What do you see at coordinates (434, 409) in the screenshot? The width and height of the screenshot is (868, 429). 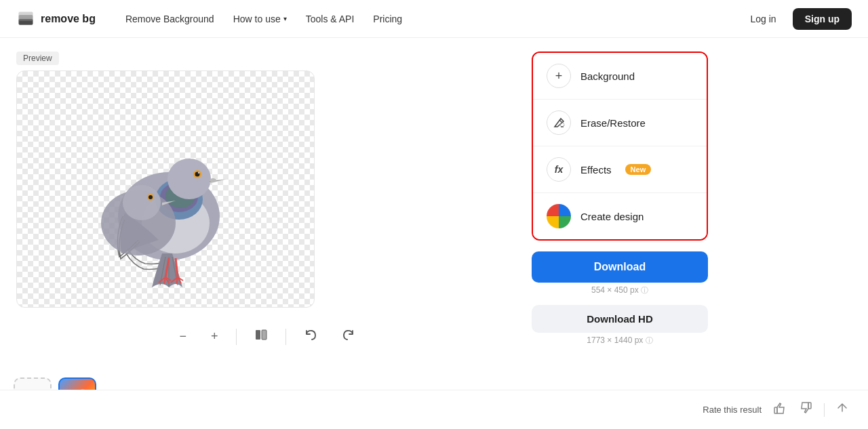 I see `bottom-bar: Rate this result` at bounding box center [434, 409].